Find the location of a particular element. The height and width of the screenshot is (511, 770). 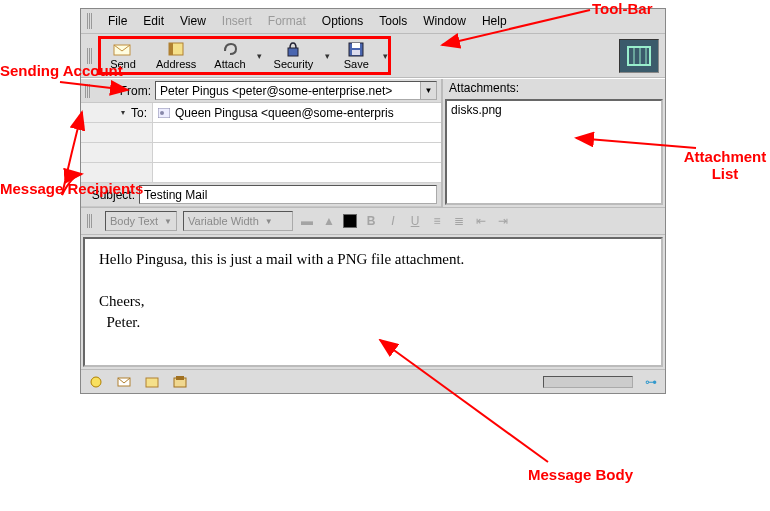

outdent-button: ⇤ is located at coordinates (481, 221).